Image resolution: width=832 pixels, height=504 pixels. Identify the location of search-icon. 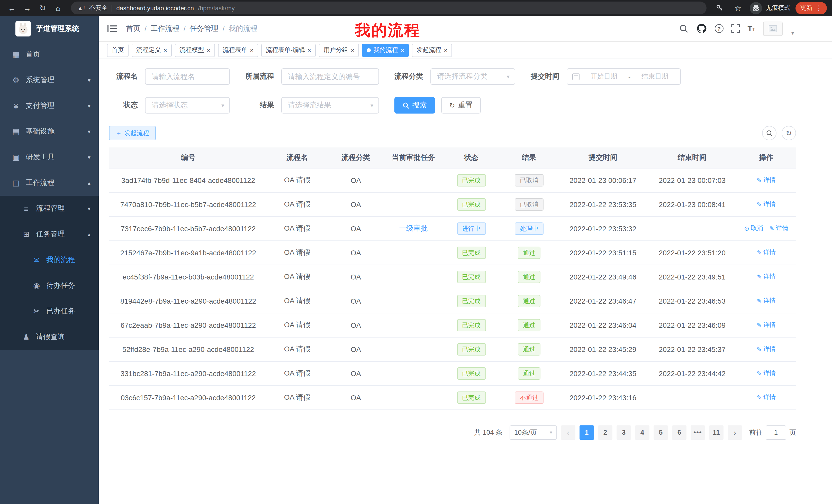
(683, 28).